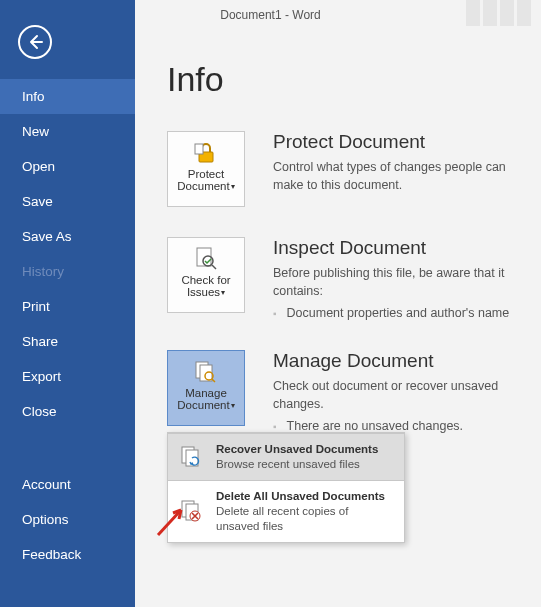  Describe the element at coordinates (305, 519) in the screenshot. I see `menu-delete-sub: Delete all recent copies of unsaved file…` at that location.